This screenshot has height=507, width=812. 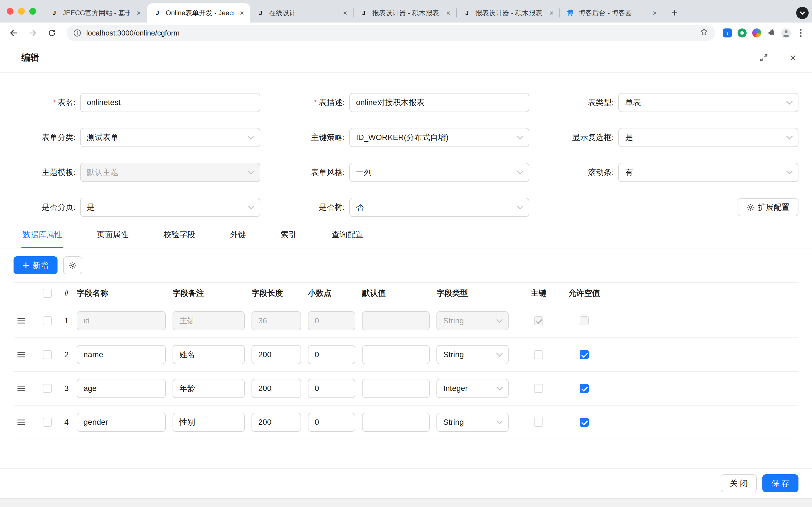 What do you see at coordinates (709, 172) in the screenshot?
I see `scrollbar-select: 有` at bounding box center [709, 172].